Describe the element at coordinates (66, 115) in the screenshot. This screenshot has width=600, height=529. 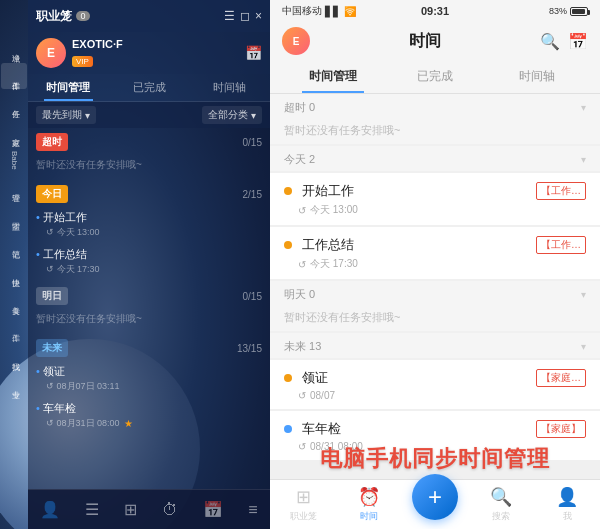
I see `sort-filter-btn: 最先到期 ▾` at that location.